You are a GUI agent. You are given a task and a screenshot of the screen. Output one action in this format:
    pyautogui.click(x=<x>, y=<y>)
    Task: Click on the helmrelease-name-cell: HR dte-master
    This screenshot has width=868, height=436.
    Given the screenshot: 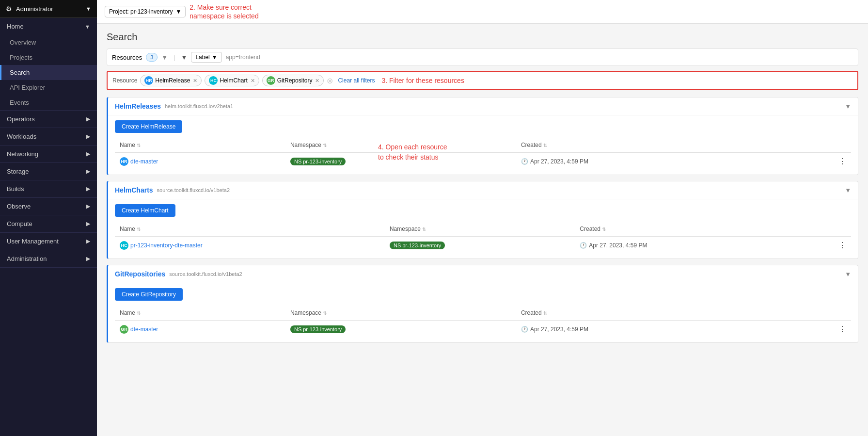 What is the action you would take?
    pyautogui.click(x=200, y=161)
    